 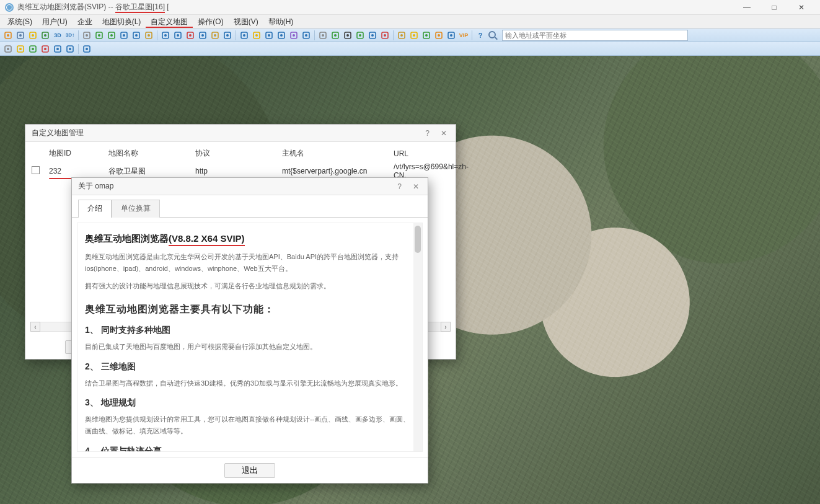 I want to click on tab-unit-convert: 单位换算, so click(x=136, y=208).